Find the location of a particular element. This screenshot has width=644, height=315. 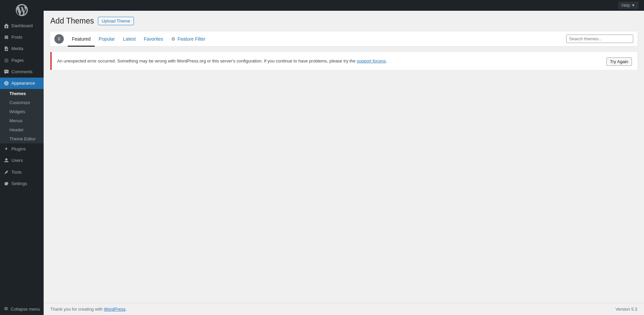

tools-icon is located at coordinates (6, 172).